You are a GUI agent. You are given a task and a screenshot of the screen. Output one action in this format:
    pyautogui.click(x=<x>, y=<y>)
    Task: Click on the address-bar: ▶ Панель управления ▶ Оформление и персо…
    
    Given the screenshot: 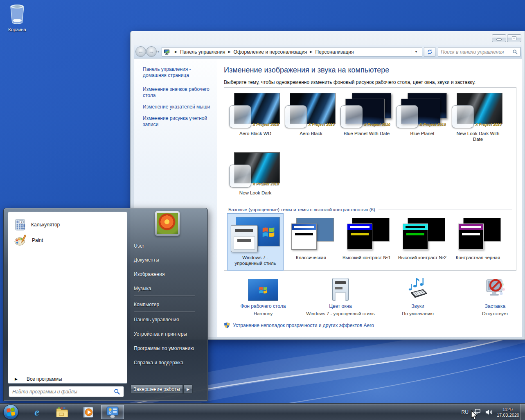 What is the action you would take?
    pyautogui.click(x=292, y=52)
    